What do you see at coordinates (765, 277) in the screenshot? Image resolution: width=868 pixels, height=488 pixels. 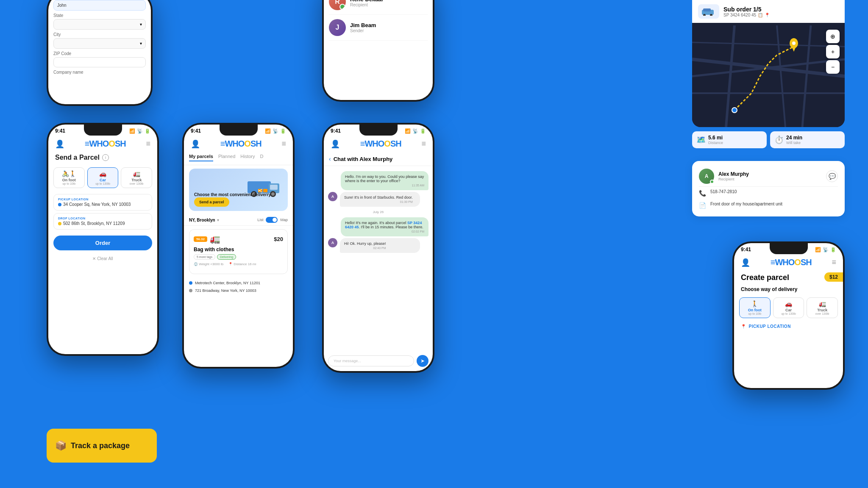 I see `create-parcel-title: Create parcel` at bounding box center [765, 277].